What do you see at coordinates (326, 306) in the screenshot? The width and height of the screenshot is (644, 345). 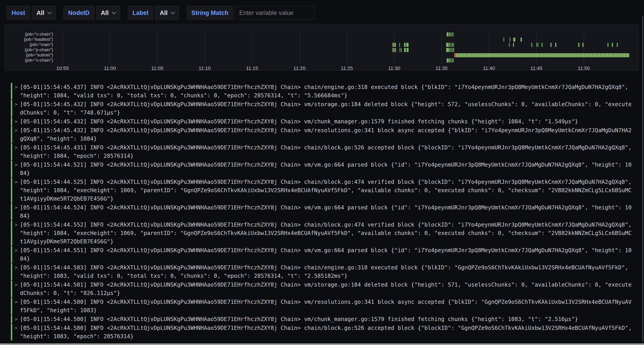 I see `log-message: [05-01|15:54:44.580] INFO <2AcRkXTLLtQjv…` at bounding box center [326, 306].